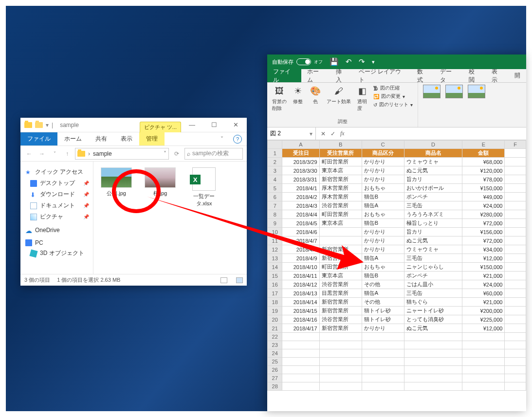 The width and height of the screenshot is (532, 417). I want to click on tab-data: データ, so click(449, 76).